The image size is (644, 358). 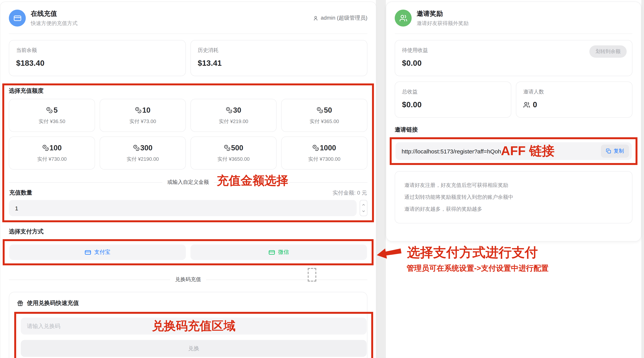 I want to click on amount-option-card: 100 实付 ¥730.00, so click(x=52, y=153).